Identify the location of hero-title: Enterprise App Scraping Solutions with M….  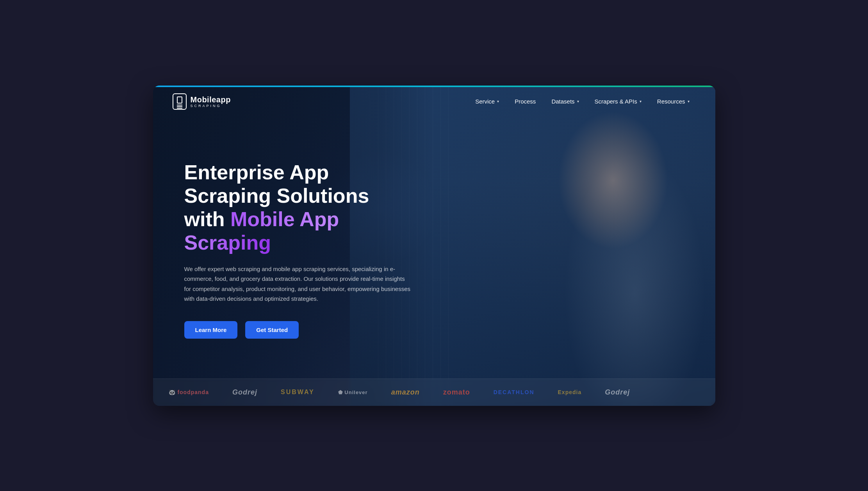
(298, 208).